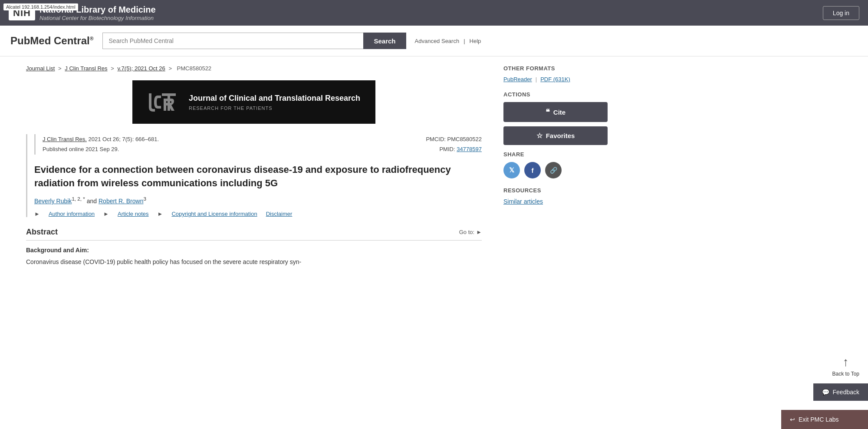 This screenshot has width=868, height=429. What do you see at coordinates (556, 95) in the screenshot?
I see `actions-title: ACTIONS` at bounding box center [556, 95].